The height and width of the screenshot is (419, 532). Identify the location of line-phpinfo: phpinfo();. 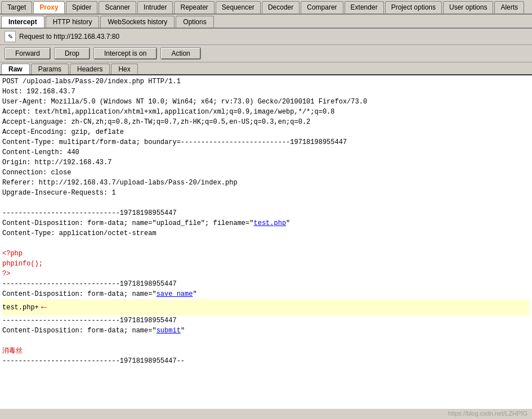
(266, 264).